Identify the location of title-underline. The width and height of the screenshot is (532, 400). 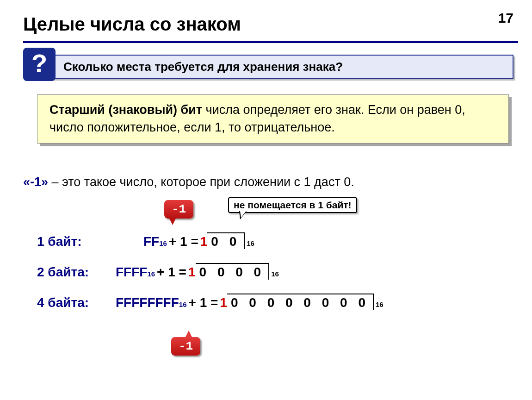
(271, 42).